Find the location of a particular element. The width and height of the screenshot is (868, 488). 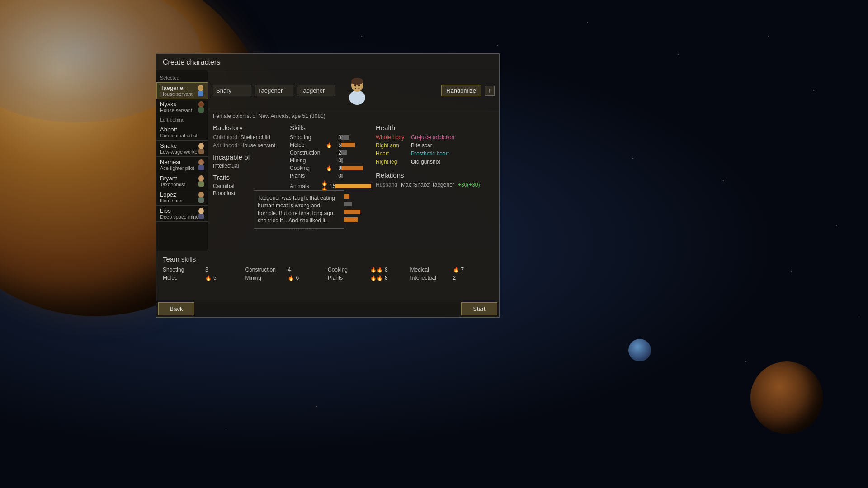

avatar-bryant is located at coordinates (201, 181).